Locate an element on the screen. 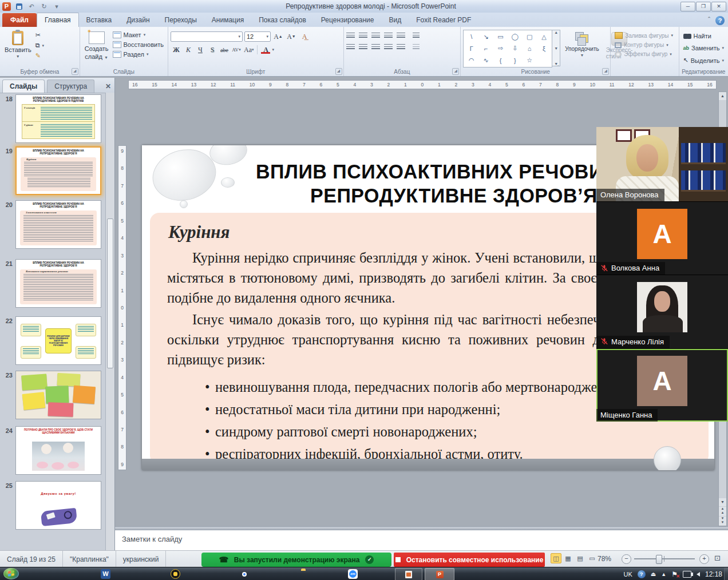 The image size is (728, 580). convert-smartart-button is located at coordinates (416, 47).